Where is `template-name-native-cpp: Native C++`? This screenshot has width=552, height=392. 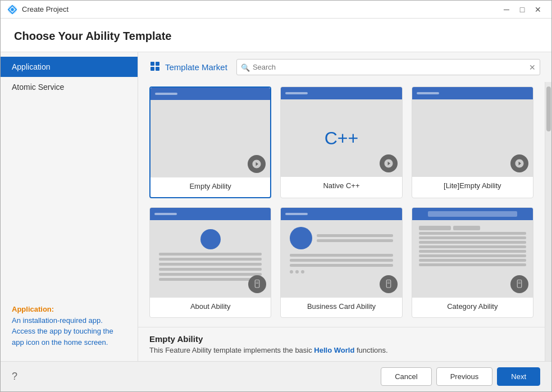 template-name-native-cpp: Native C++ is located at coordinates (341, 185).